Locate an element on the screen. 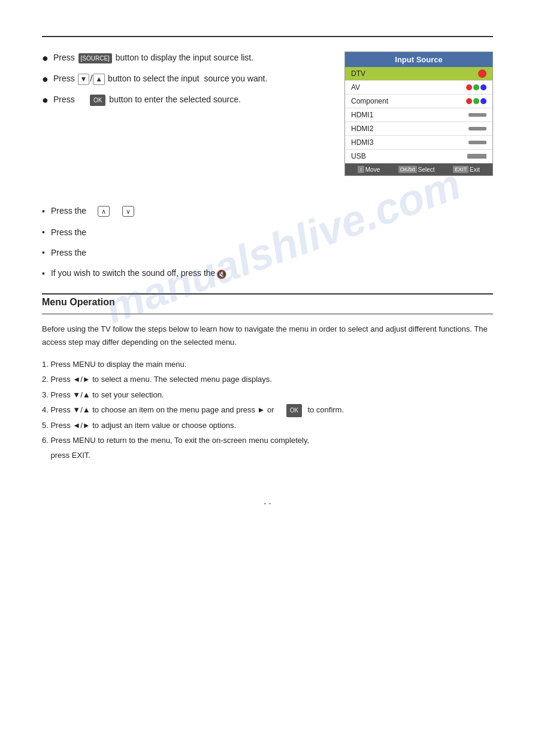  source-label-hdmi3: HDMI3 is located at coordinates (362, 142).